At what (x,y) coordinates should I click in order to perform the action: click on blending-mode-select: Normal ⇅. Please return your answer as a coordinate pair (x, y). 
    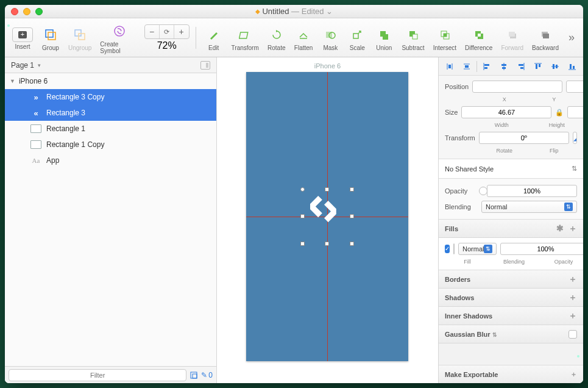
    Looking at the image, I should click on (529, 207).